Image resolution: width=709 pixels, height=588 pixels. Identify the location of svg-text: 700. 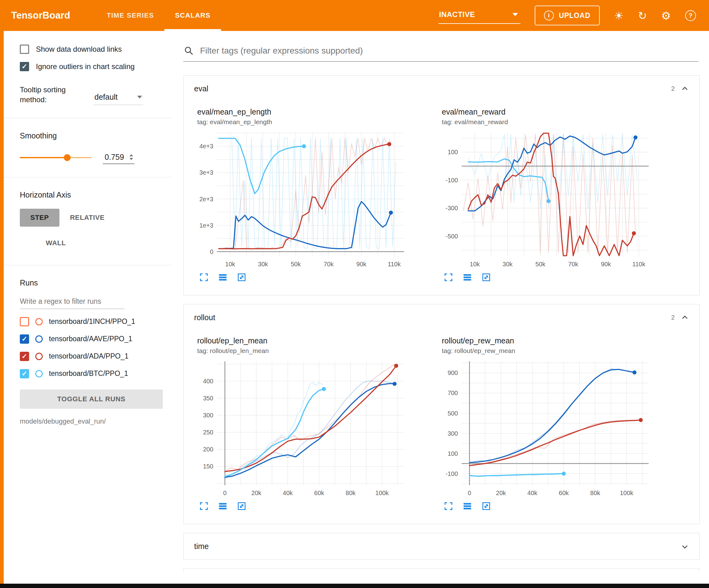
(453, 393).